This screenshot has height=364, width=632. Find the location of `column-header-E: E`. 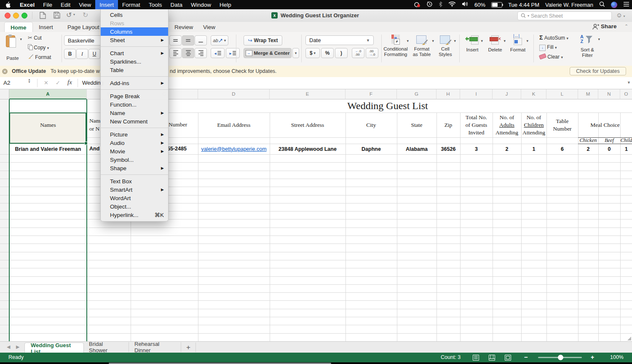

column-header-E: E is located at coordinates (308, 94).